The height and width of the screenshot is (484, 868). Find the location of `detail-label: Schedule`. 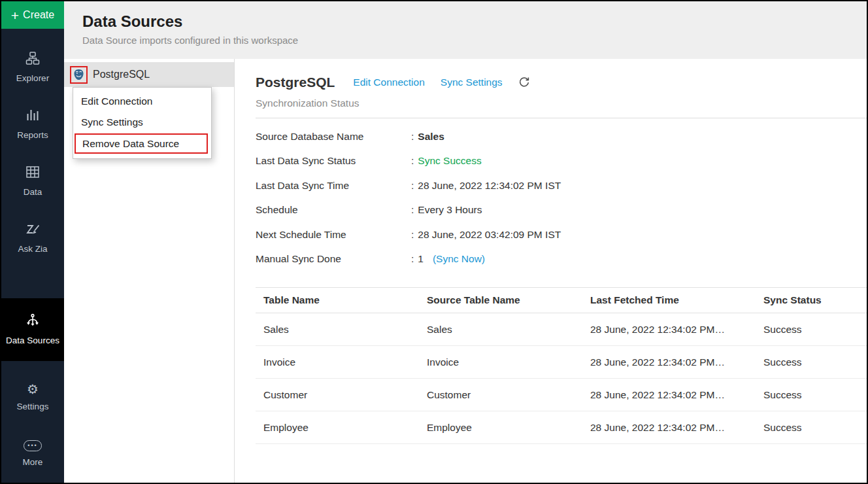

detail-label: Schedule is located at coordinates (333, 210).